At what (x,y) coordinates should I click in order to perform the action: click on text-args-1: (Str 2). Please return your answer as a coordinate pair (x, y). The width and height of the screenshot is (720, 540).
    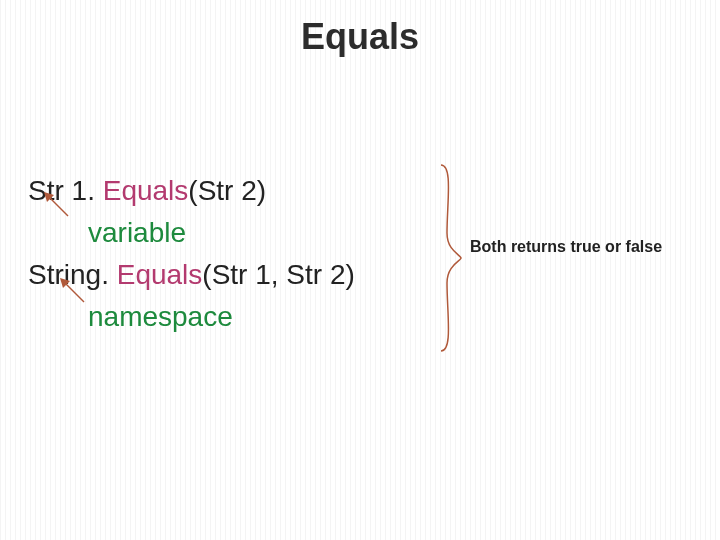
    Looking at the image, I should click on (227, 190).